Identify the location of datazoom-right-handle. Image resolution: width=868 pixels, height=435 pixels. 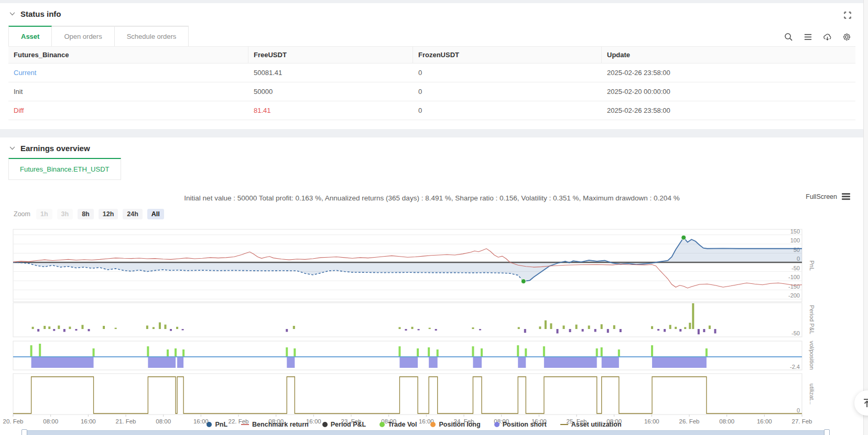
(827, 432).